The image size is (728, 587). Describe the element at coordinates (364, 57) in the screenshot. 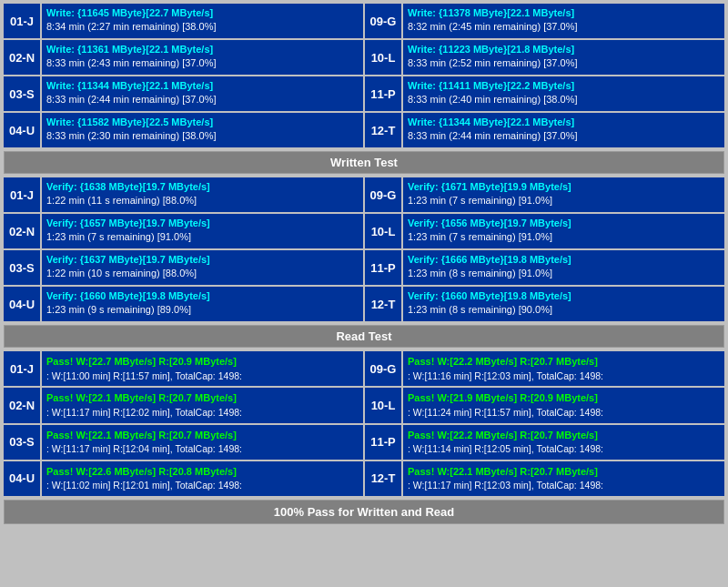

I see `write-row: 02-N Write: {11361 MByte}[22.1 MByte/s] …` at that location.